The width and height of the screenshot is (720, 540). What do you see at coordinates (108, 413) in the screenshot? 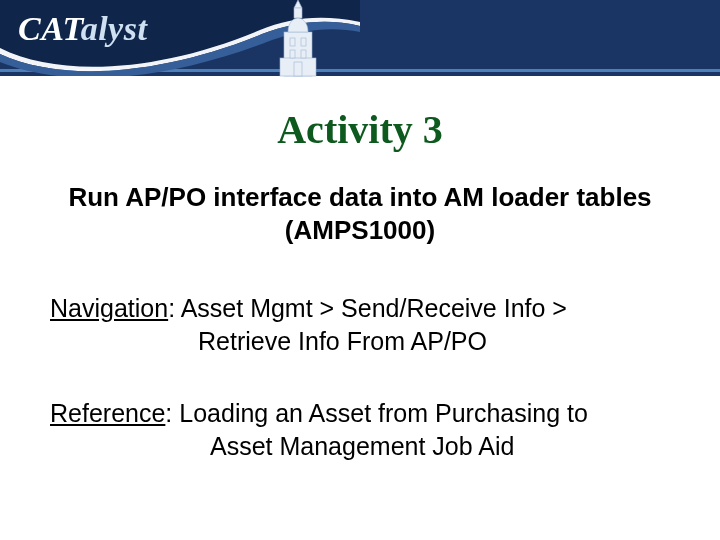
I see `reference-label: Reference` at bounding box center [108, 413].